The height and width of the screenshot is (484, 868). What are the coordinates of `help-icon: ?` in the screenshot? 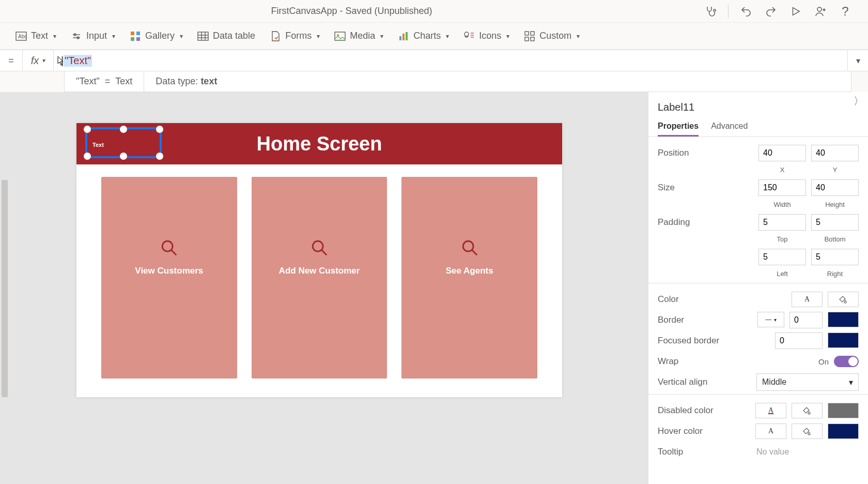 It's located at (845, 11).